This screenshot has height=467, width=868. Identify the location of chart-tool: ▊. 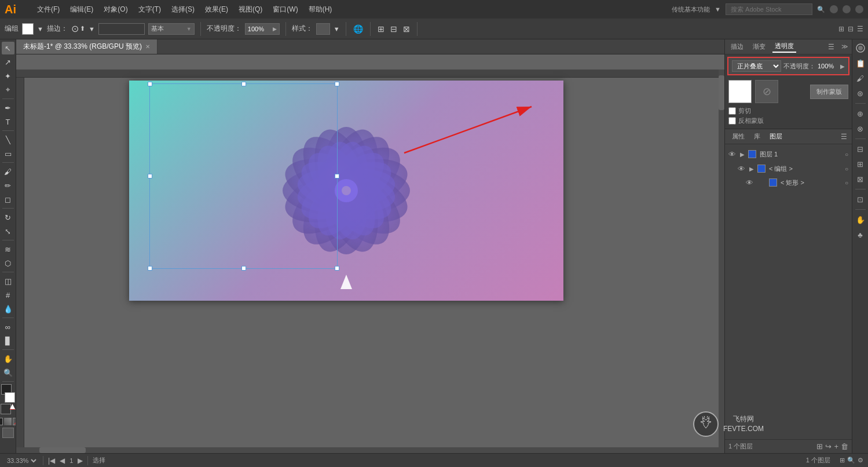
(8, 341).